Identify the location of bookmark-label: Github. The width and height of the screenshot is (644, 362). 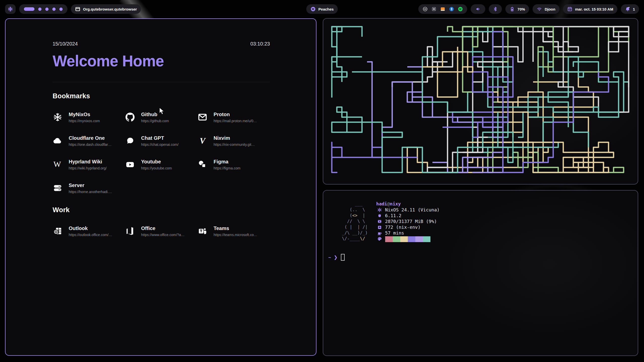
(155, 115).